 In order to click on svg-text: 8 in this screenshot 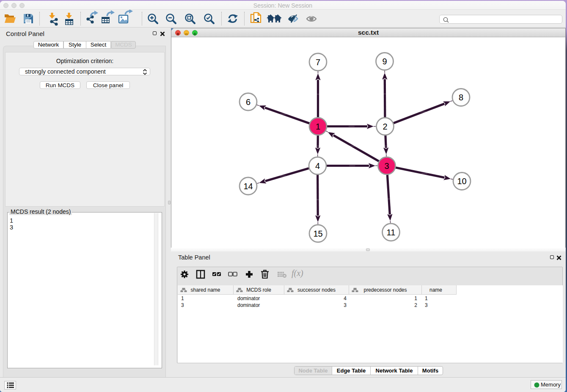, I will do `click(461, 97)`.